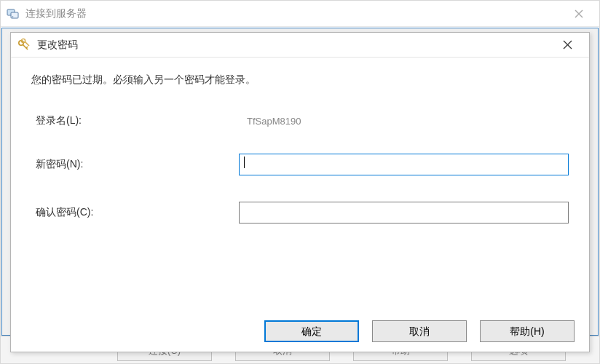  What do you see at coordinates (300, 45) in the screenshot?
I see `dialog-titlebar: 更改密码` at bounding box center [300, 45].